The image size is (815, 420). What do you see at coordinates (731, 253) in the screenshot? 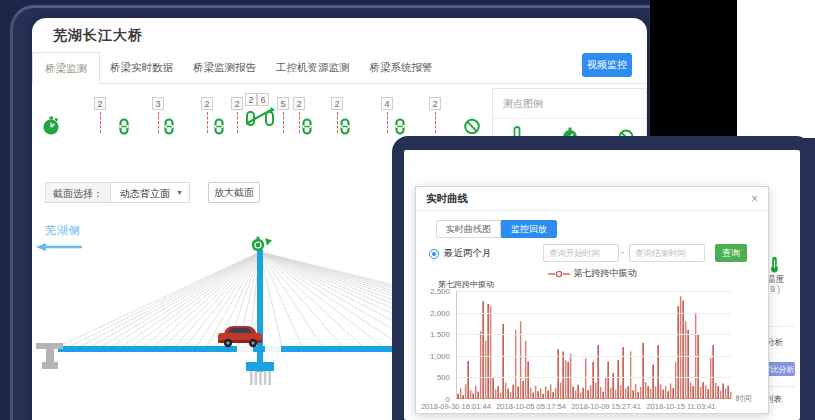
I see `query-button: 查询` at bounding box center [731, 253].